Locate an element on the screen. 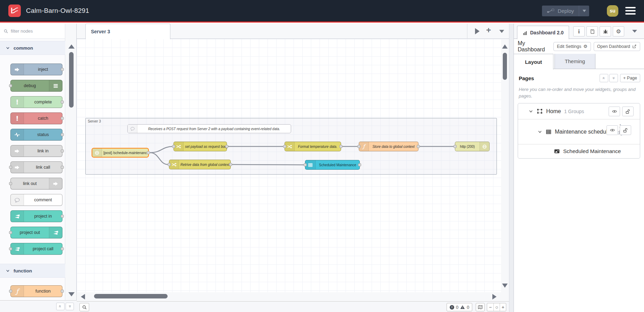  palette-node-link-call: link call is located at coordinates (36, 167).